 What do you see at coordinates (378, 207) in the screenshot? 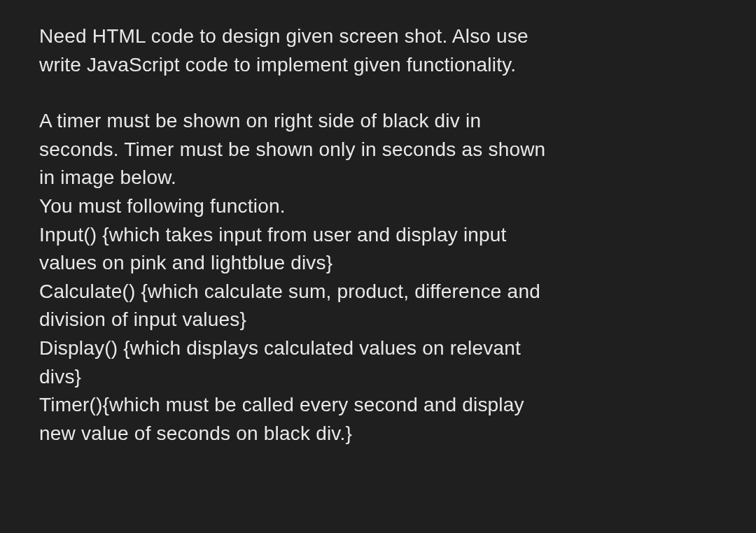
I see `text-line: You must following function.` at bounding box center [378, 207].